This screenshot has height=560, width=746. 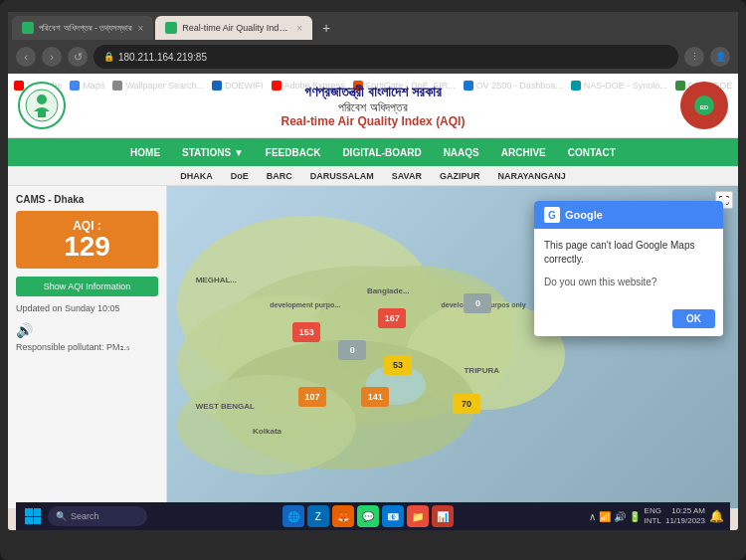 What do you see at coordinates (653, 511) in the screenshot?
I see `lang-text: ENG` at bounding box center [653, 511].